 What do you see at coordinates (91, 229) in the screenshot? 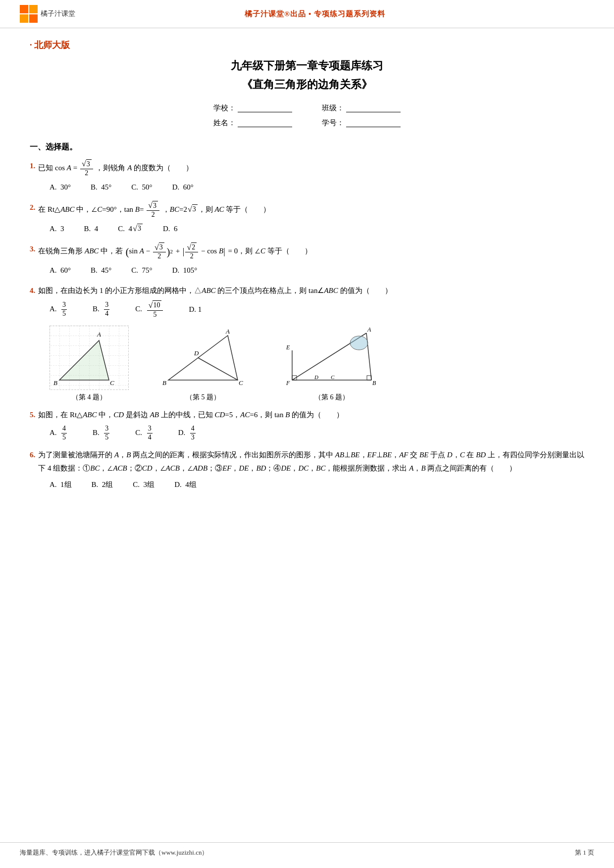
I see `q2-opt-b: B. 4` at bounding box center [91, 229].